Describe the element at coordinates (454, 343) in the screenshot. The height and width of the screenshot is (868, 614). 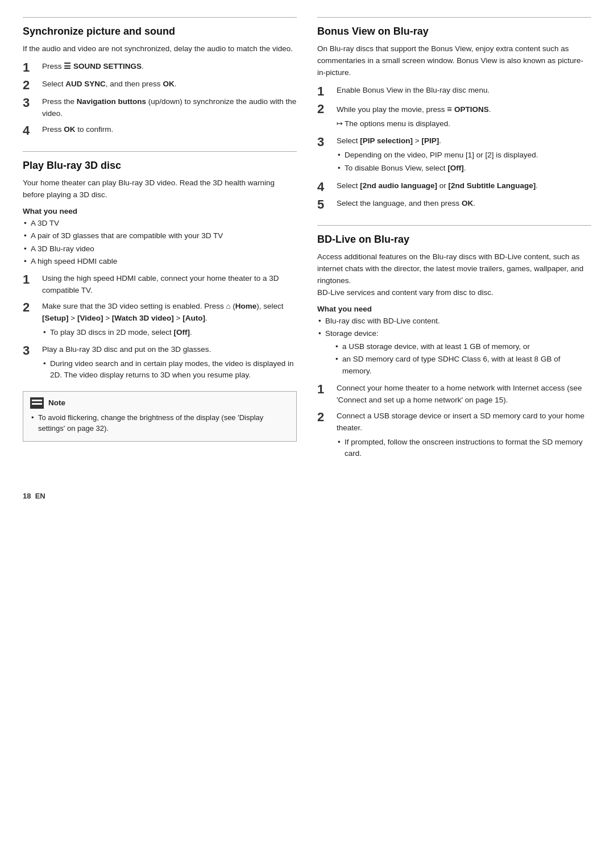
I see `bdlive-section: BD-Live on Blu-ray Access additional fea…` at that location.